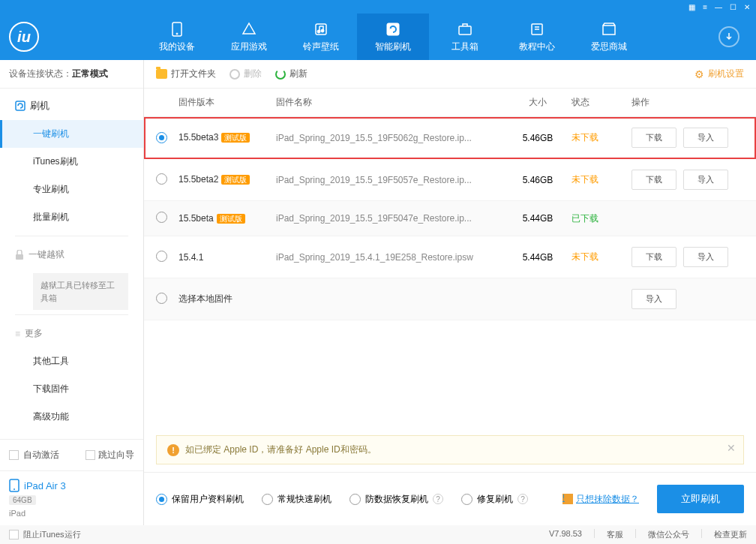 Image resolution: width=756 pixels, height=544 pixels. I want to click on connection-status: 设备连接状态：正常模式, so click(72, 74).